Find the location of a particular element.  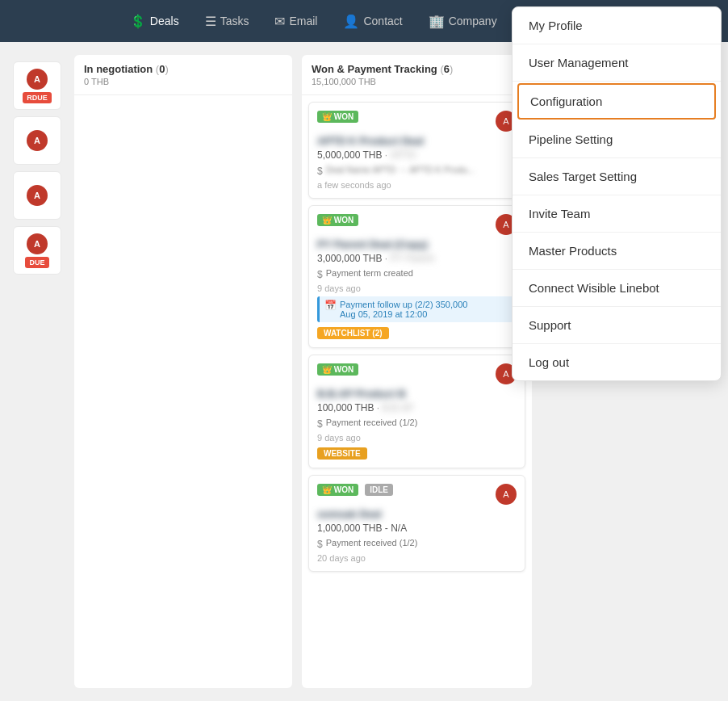

badges-row-2: 👑 WON is located at coordinates (337, 220).